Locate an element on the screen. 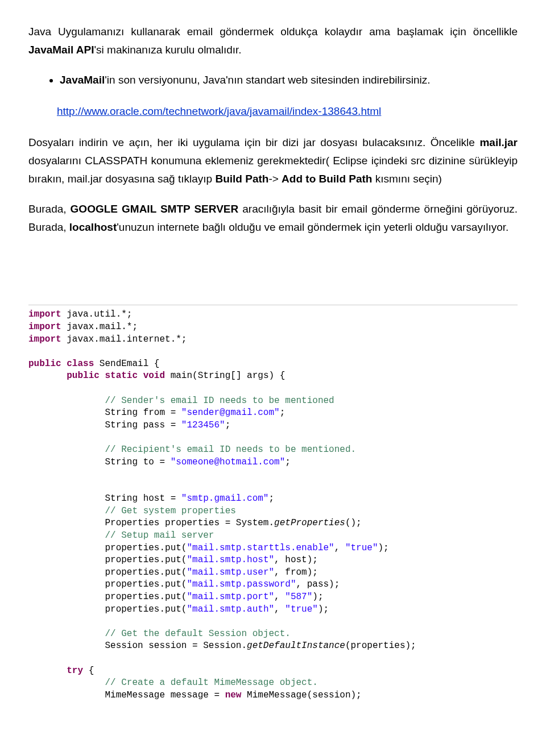  text: 'in son versiyonunu, Java'nın standart w… is located at coordinates (267, 80).